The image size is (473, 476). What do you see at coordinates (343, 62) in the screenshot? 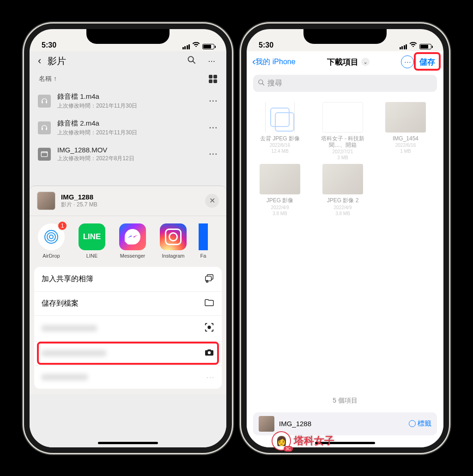
I see `folder-title: 下載項目` at bounding box center [343, 62].